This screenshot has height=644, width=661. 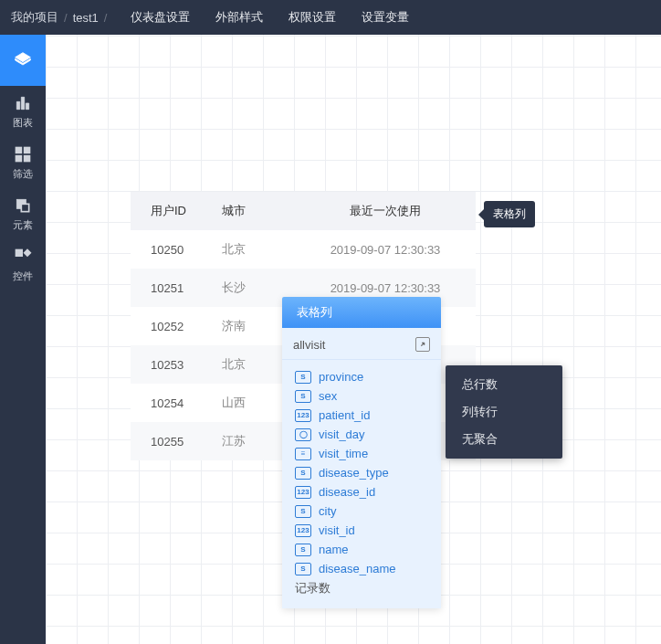 What do you see at coordinates (504, 439) in the screenshot?
I see `menu-item-no-aggregate: 无聚合` at bounding box center [504, 439].